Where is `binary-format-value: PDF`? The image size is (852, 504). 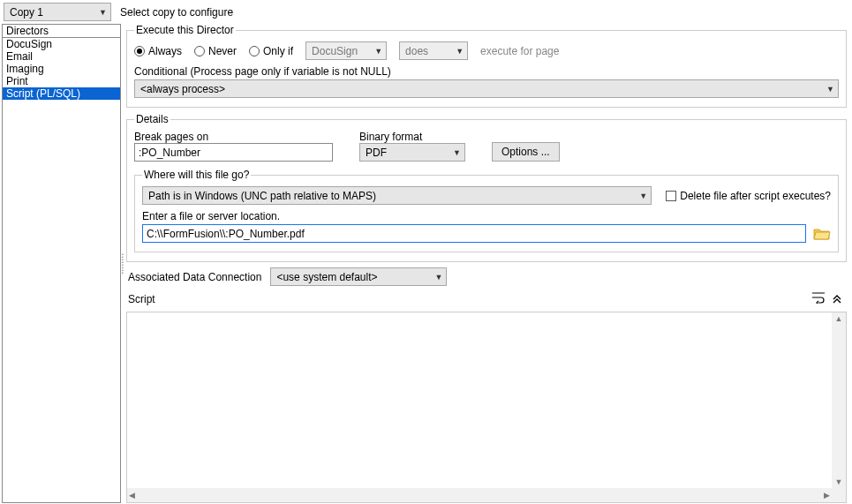
binary-format-value: PDF is located at coordinates (376, 153).